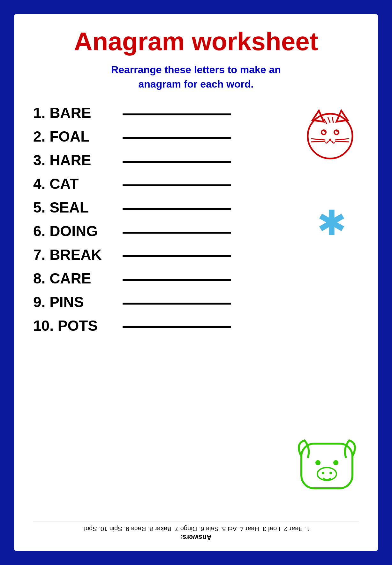 This screenshot has width=392, height=565. I want to click on word-item: 6. DOING, so click(196, 231).